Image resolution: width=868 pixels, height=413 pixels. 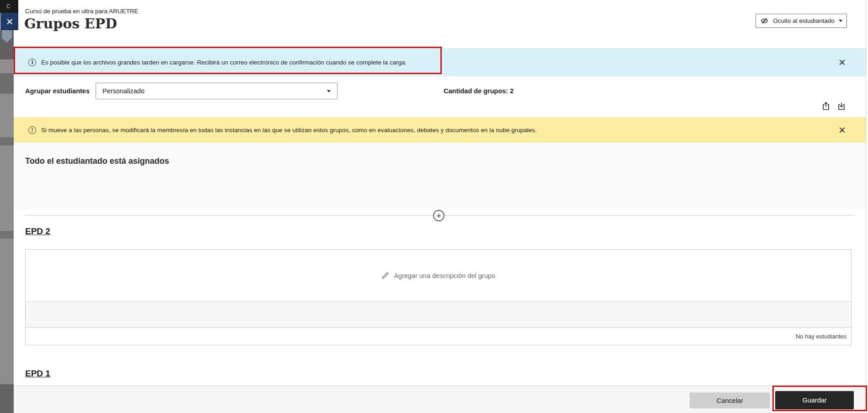 What do you see at coordinates (97, 161) in the screenshot?
I see `all-assigned-heading: Todo el estudiantado está asignados` at bounding box center [97, 161].